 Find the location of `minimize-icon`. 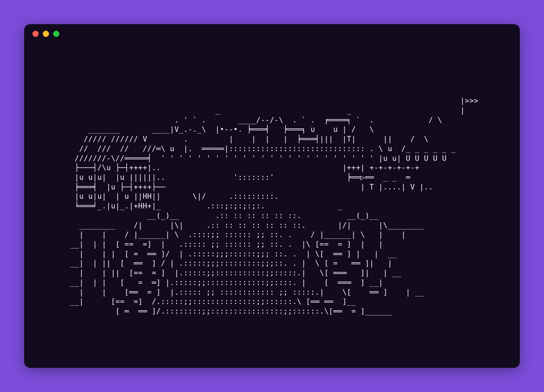

minimize-icon is located at coordinates (46, 34).